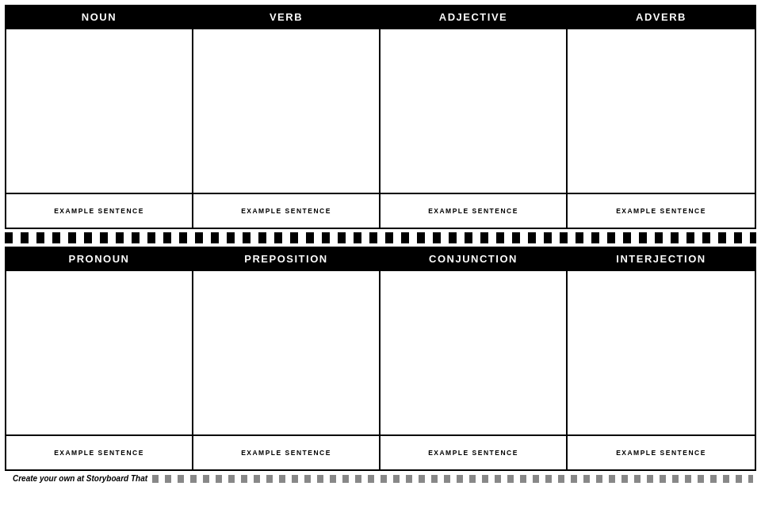 This screenshot has width=761, height=532. What do you see at coordinates (286, 453) in the screenshot?
I see `preposition-sentence: EXAMPLE SENTENCE` at bounding box center [286, 453].